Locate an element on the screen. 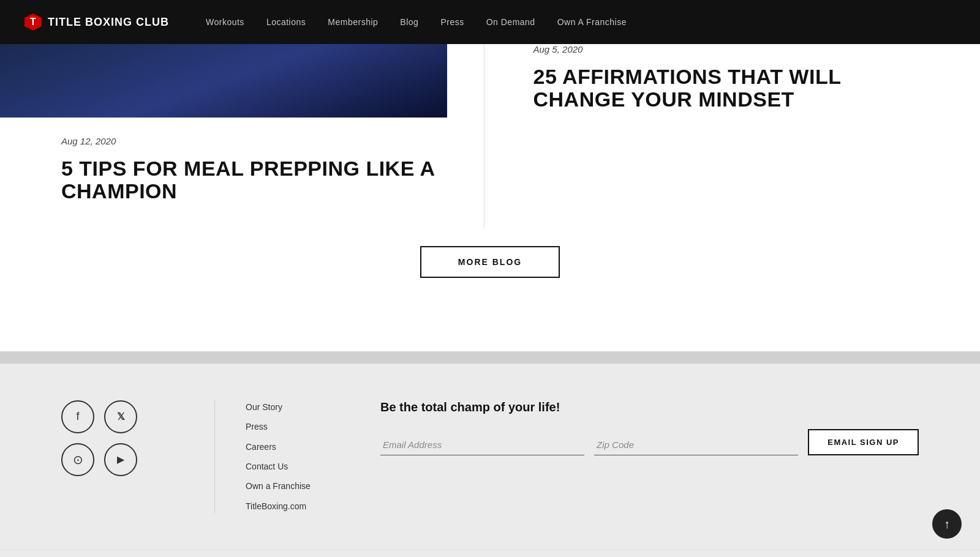 Image resolution: width=980 pixels, height=557 pixels. back-to-top-button: ↑ is located at coordinates (947, 524).